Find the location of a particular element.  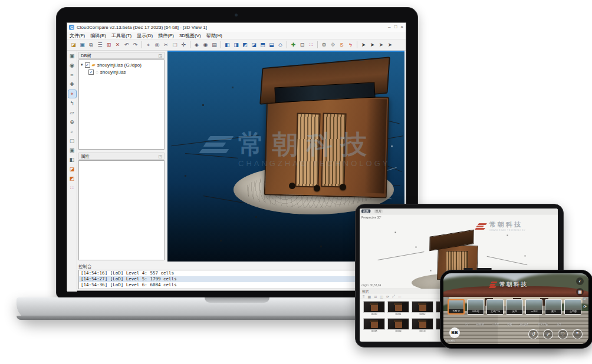

photo-cell: 0010 is located at coordinates (422, 326).